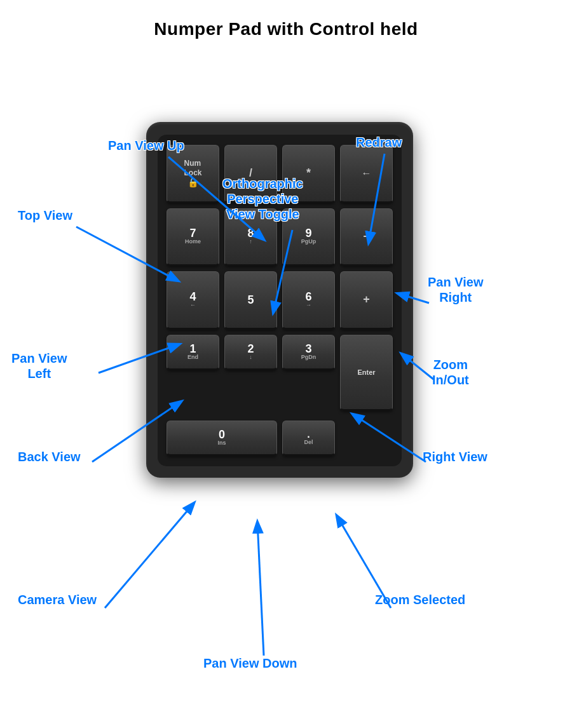 This screenshot has height=728, width=572. What do you see at coordinates (379, 142) in the screenshot?
I see `label-redraw: Redraw` at bounding box center [379, 142].